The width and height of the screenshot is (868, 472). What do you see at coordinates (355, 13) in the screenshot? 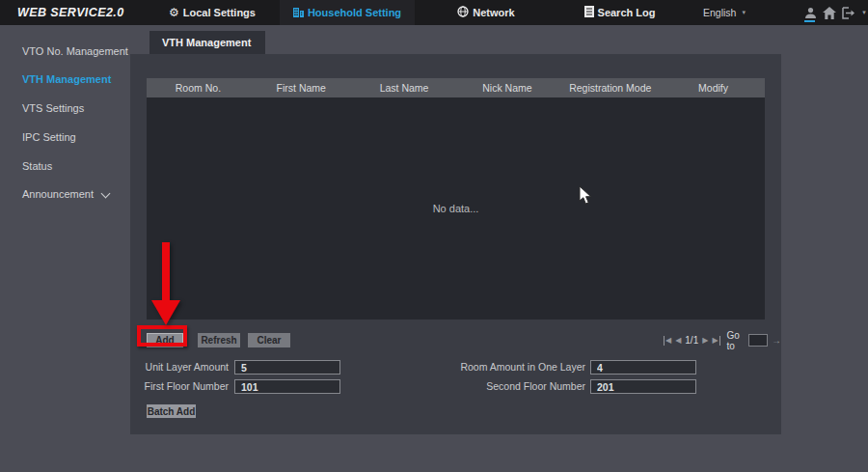
I see `nav-label: Household Setting` at bounding box center [355, 13].